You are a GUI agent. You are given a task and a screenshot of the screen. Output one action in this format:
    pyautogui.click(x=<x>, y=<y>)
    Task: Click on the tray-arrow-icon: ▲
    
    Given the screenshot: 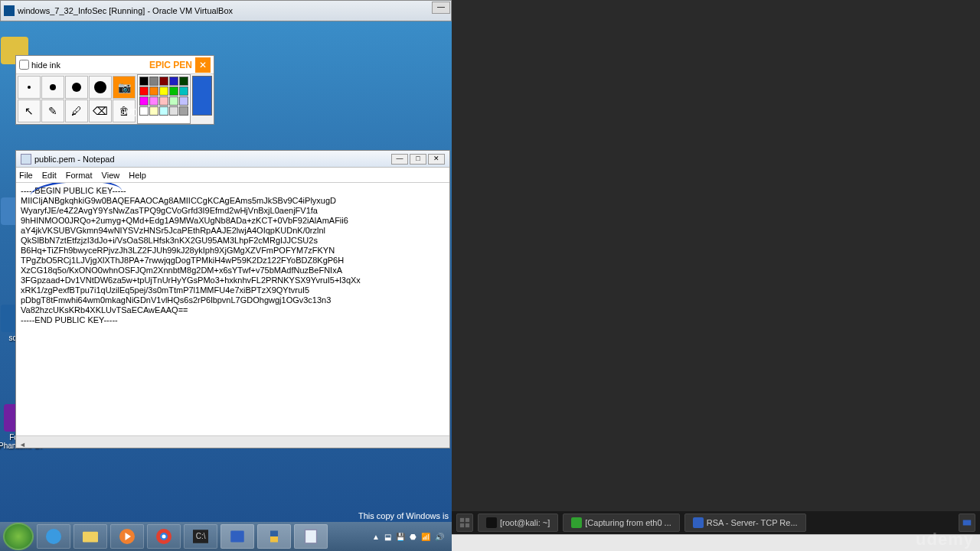 What is the action you would take?
    pyautogui.click(x=376, y=537)
    